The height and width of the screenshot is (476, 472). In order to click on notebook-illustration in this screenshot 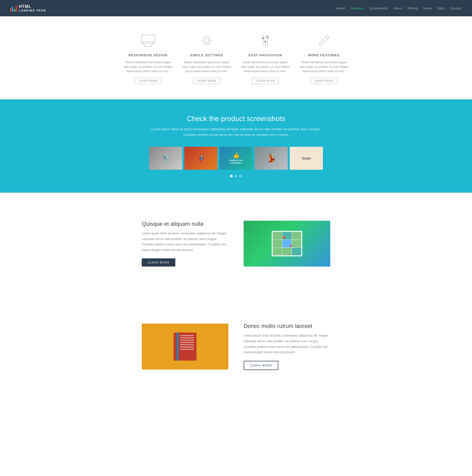, I will do `click(185, 347)`.